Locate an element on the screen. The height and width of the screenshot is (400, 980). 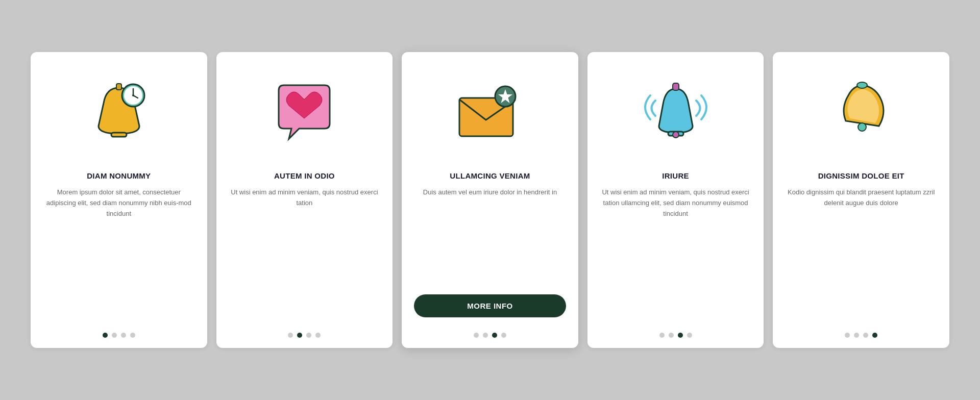
card-4-dots is located at coordinates (676, 333).